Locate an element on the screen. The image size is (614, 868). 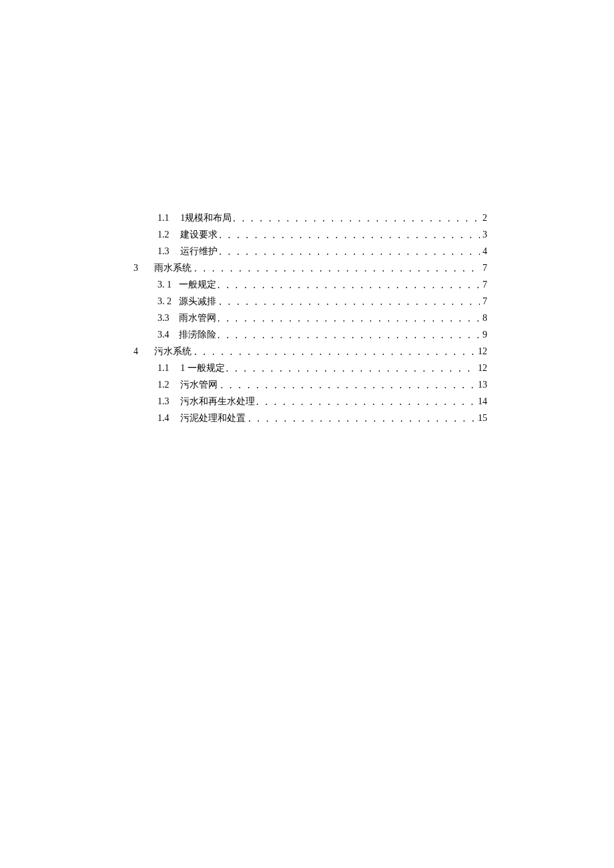
toc-entry: 1.2 污水管网 13 is located at coordinates (322, 386).